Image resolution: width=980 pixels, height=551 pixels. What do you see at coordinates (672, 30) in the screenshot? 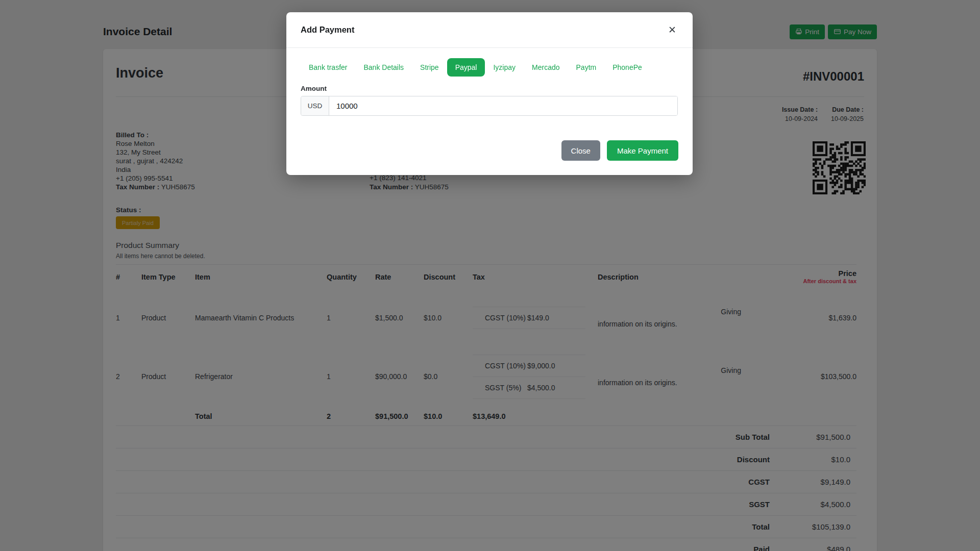
I see `close-icon: ✕` at bounding box center [672, 30].